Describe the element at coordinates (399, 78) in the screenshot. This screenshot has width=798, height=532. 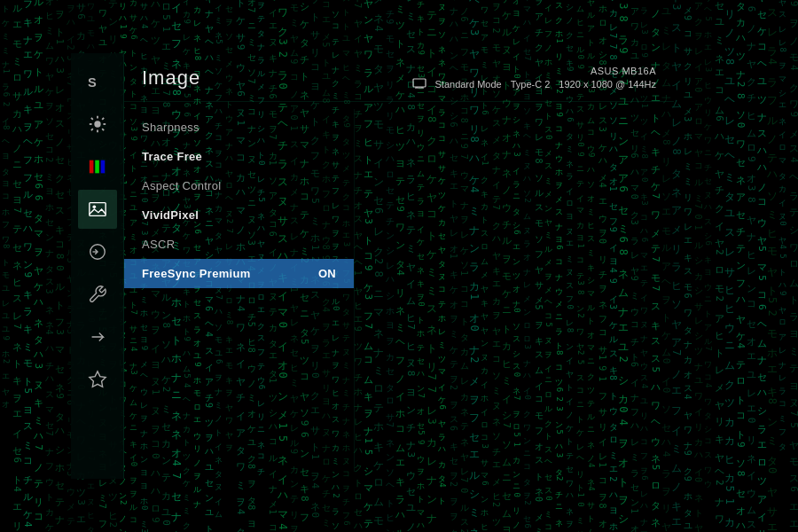
I see `header: Image ASUS MB16A Standard Mode Type-C 2` at that location.